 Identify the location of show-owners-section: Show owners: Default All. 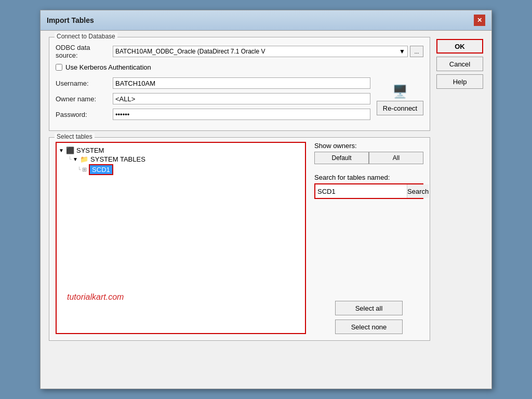
(369, 153).